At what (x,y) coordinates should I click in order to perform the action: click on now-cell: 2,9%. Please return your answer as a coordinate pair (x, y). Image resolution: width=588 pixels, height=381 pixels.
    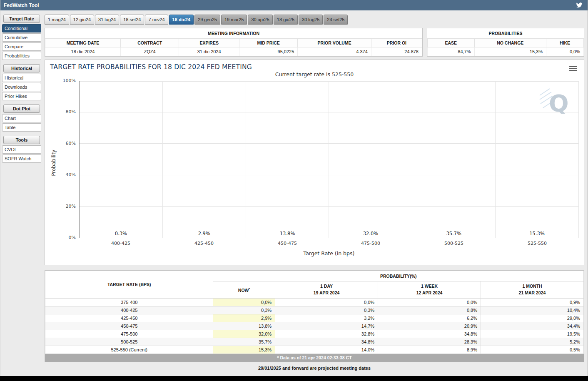
    Looking at the image, I should click on (244, 318).